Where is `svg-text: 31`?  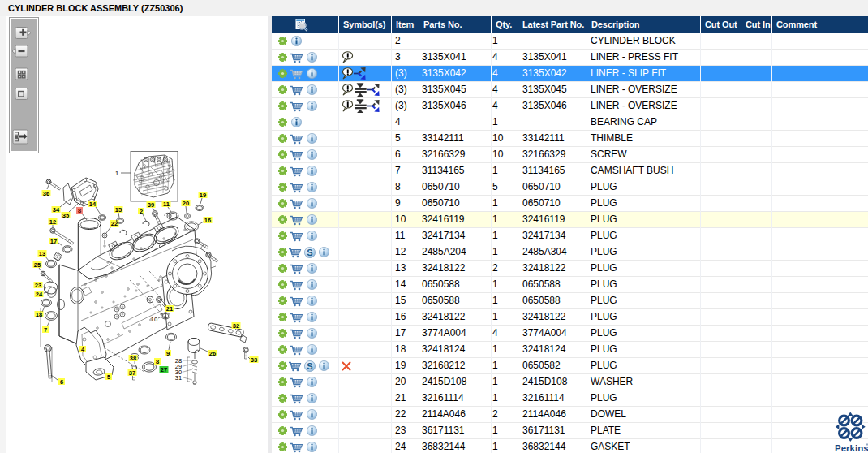
svg-text: 31 is located at coordinates (178, 378).